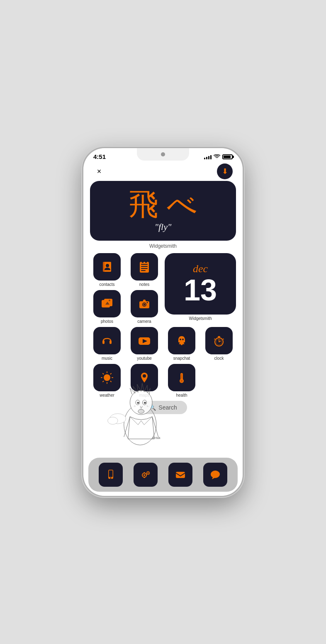 The height and width of the screenshot is (644, 326). Describe the element at coordinates (163, 154) in the screenshot. I see `notch-camera` at that location.